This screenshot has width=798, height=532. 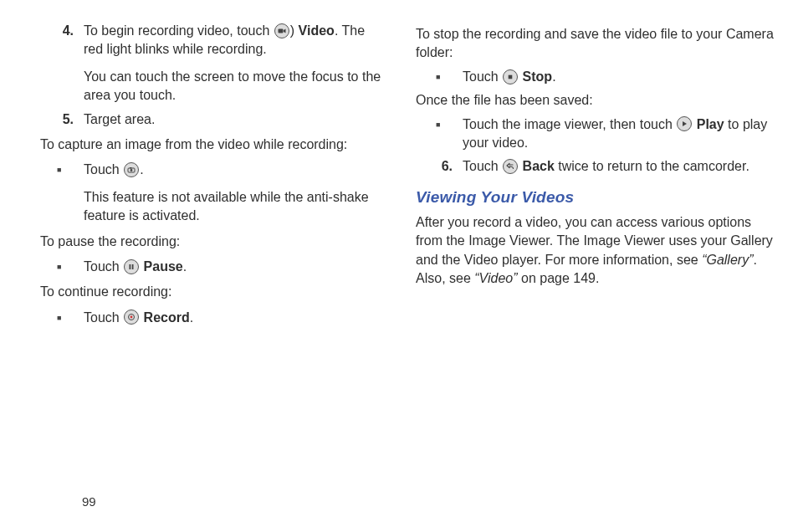 What do you see at coordinates (619, 134) in the screenshot?
I see `list-item-body: Touch the image viewer, then touch Play …` at bounding box center [619, 134].